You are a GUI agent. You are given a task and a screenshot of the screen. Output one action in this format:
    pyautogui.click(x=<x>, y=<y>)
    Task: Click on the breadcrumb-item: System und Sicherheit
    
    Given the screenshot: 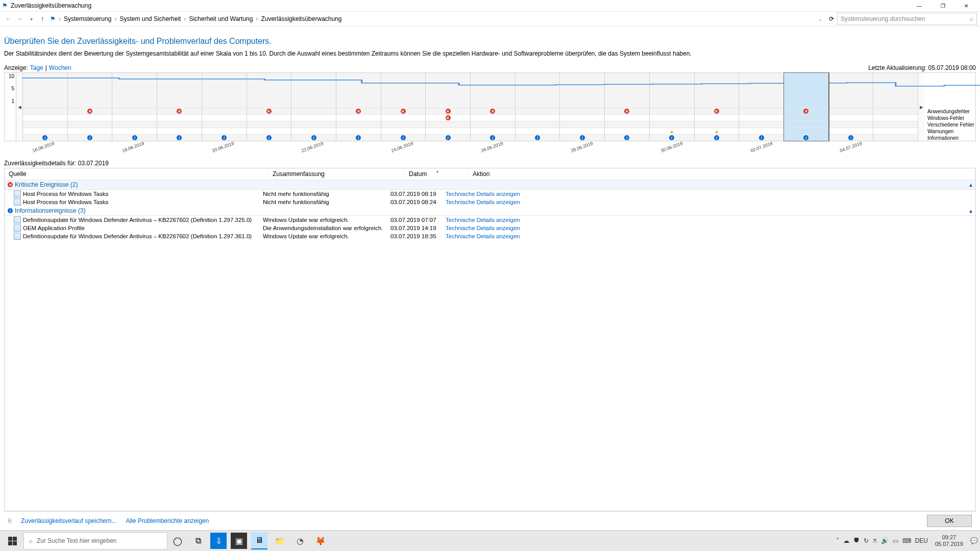 What is the action you would take?
    pyautogui.click(x=150, y=19)
    